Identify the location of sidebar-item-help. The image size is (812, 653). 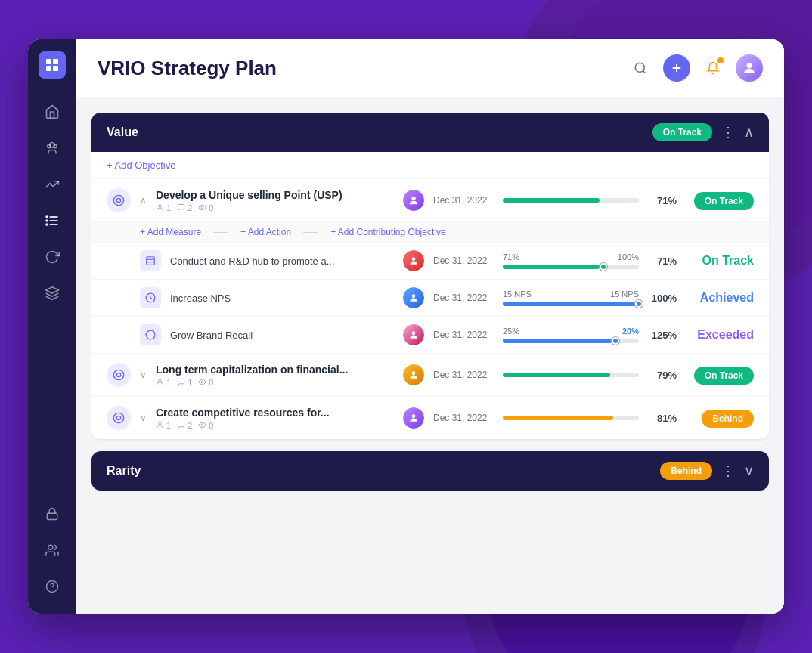
(52, 586).